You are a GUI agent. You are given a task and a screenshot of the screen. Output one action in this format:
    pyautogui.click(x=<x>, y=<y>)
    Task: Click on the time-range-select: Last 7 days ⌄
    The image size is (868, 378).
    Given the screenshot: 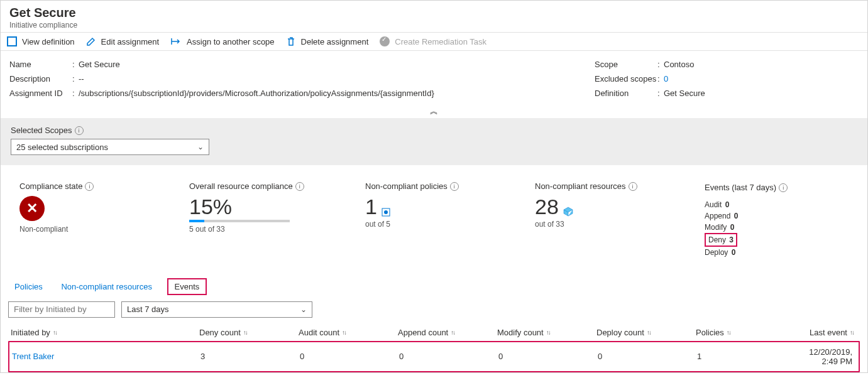 What is the action you would take?
    pyautogui.click(x=217, y=310)
    